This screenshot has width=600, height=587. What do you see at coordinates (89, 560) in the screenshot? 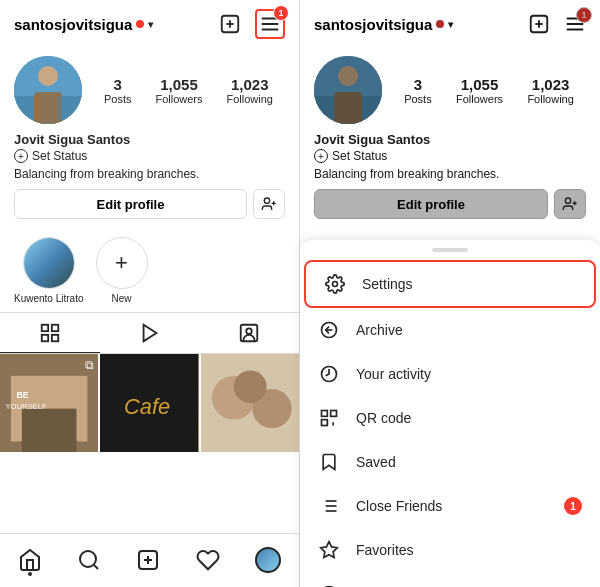
I see `nav-search-left` at bounding box center [89, 560].